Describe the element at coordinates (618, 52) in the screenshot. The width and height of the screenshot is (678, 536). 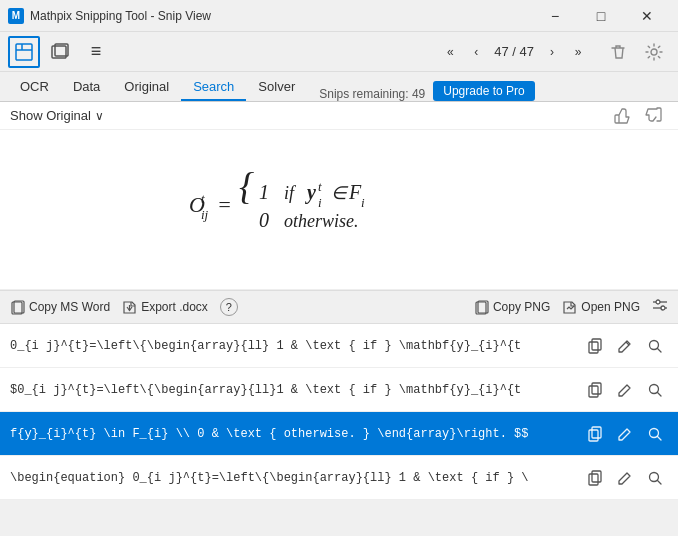
I see `delete-button` at that location.